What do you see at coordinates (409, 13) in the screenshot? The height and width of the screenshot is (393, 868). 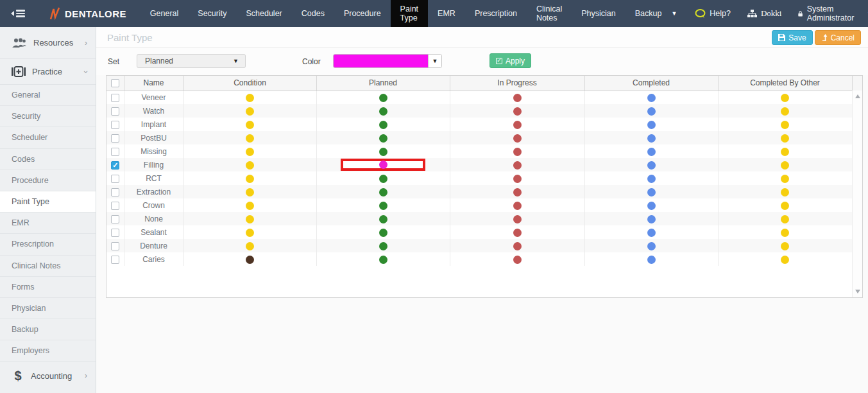 I see `nav-item-paint-type: Paint Type` at bounding box center [409, 13].